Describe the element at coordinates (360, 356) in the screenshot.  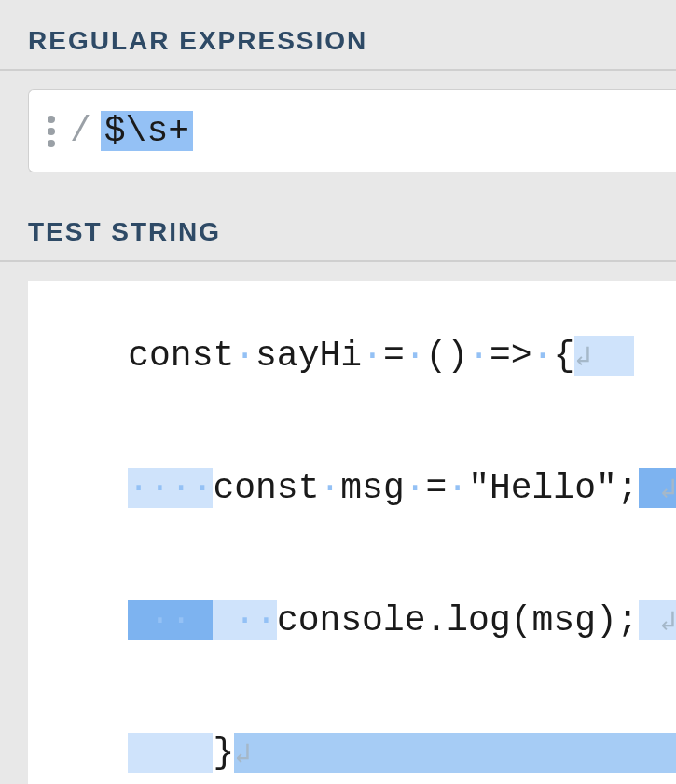
I see `test-line: const·sayHi·=·()·=>·{↲` at that location.